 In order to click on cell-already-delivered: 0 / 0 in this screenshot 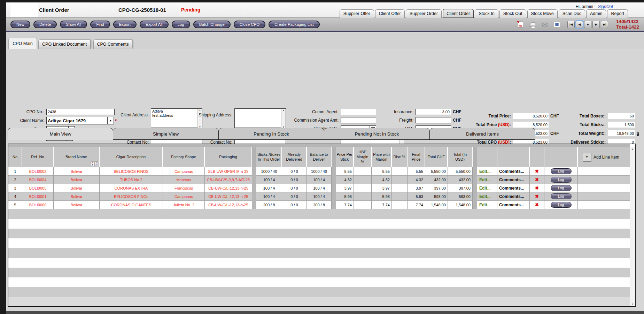, I will do `click(295, 180)`.